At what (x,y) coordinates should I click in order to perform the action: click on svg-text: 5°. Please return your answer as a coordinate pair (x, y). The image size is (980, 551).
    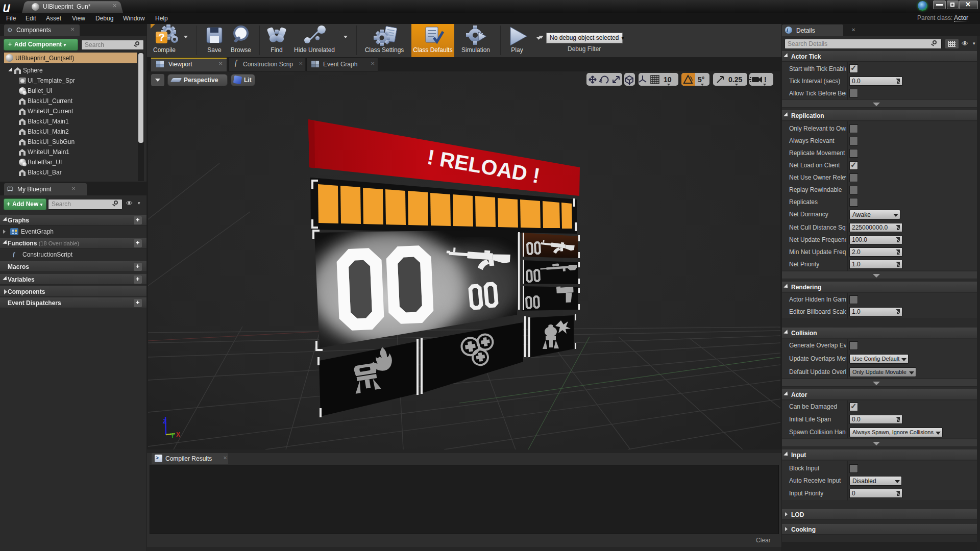
    Looking at the image, I should click on (701, 80).